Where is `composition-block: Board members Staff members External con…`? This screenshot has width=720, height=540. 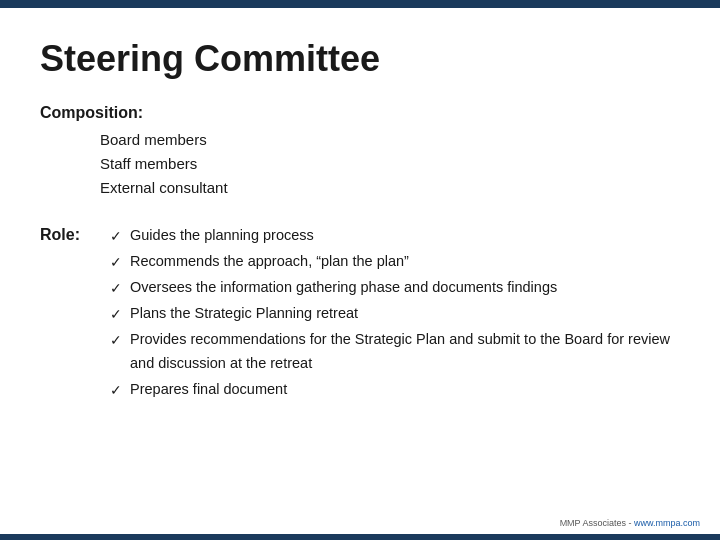 composition-block: Board members Staff members External con… is located at coordinates (360, 164).